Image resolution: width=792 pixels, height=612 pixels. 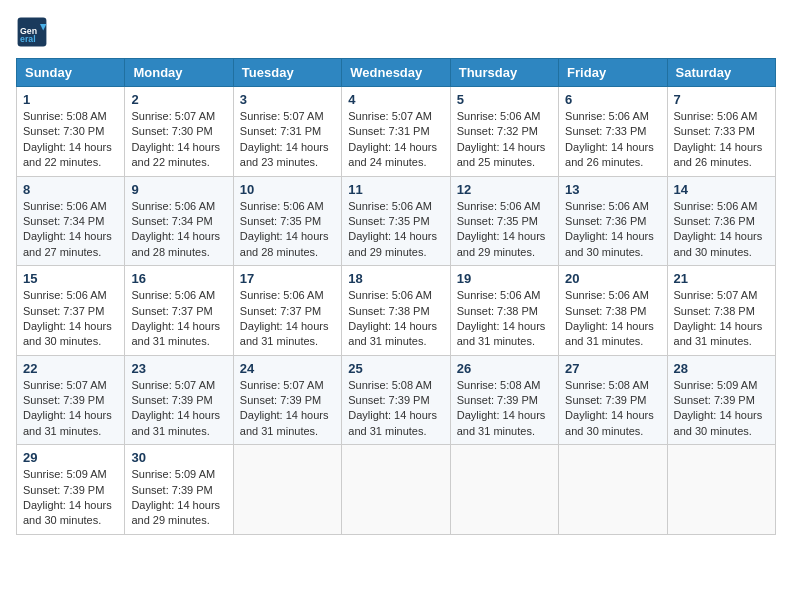 I want to click on day-number: 27, so click(x=612, y=368).